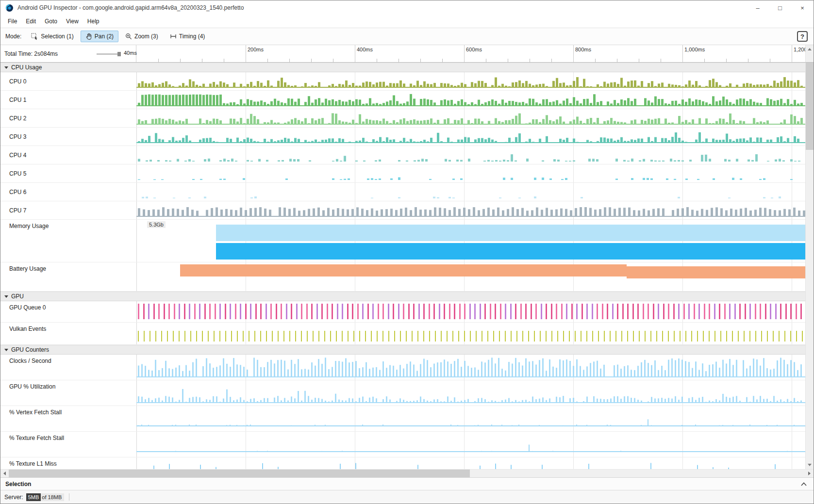 The height and width of the screenshot is (504, 814). What do you see at coordinates (13, 21) in the screenshot?
I see `menu-item-file: File` at bounding box center [13, 21].